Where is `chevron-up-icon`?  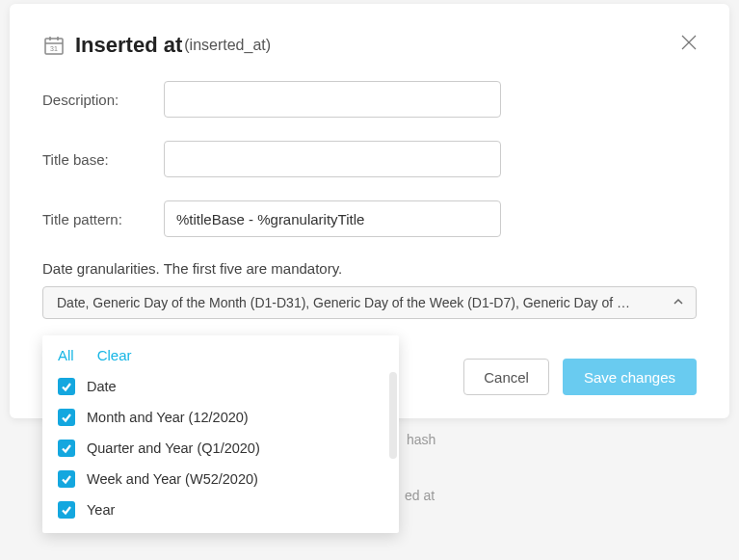
chevron-up-icon is located at coordinates (678, 303).